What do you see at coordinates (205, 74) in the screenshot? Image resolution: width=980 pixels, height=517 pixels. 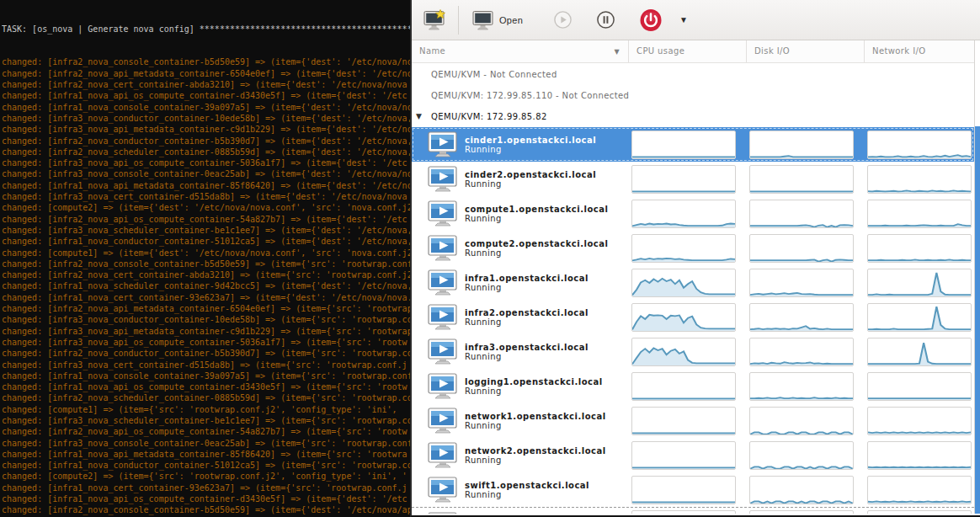 I see `terminal-line: changed: [infra2_nova_api_metadata_conta…` at bounding box center [205, 74].